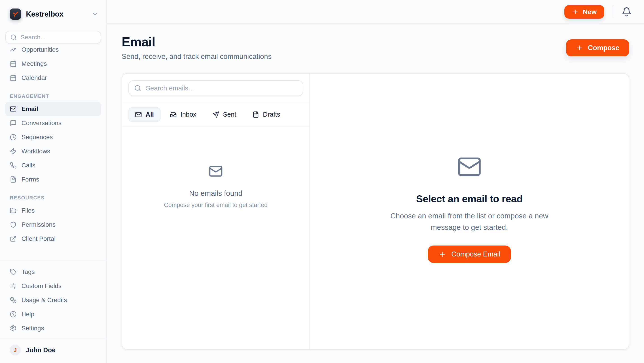  Describe the element at coordinates (13, 328) in the screenshot. I see `settings-icon` at that location.